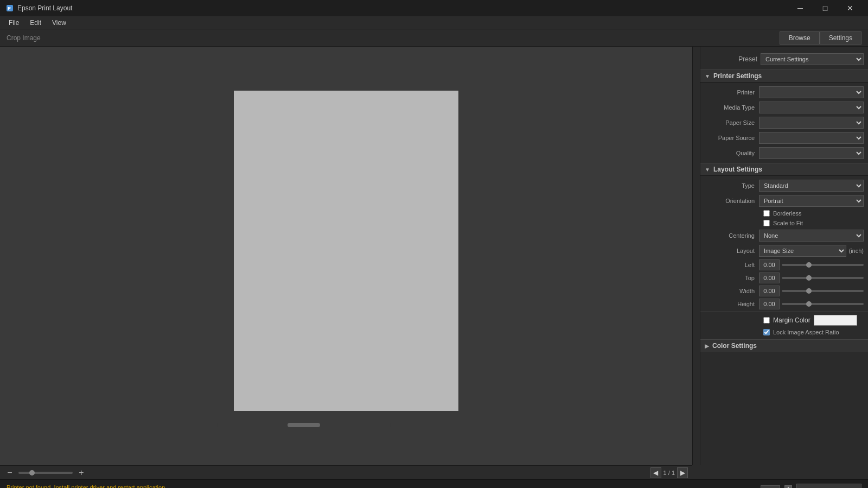 The height and width of the screenshot is (488, 868). Describe the element at coordinates (767, 320) in the screenshot. I see `margin-color-checkbox` at that location.